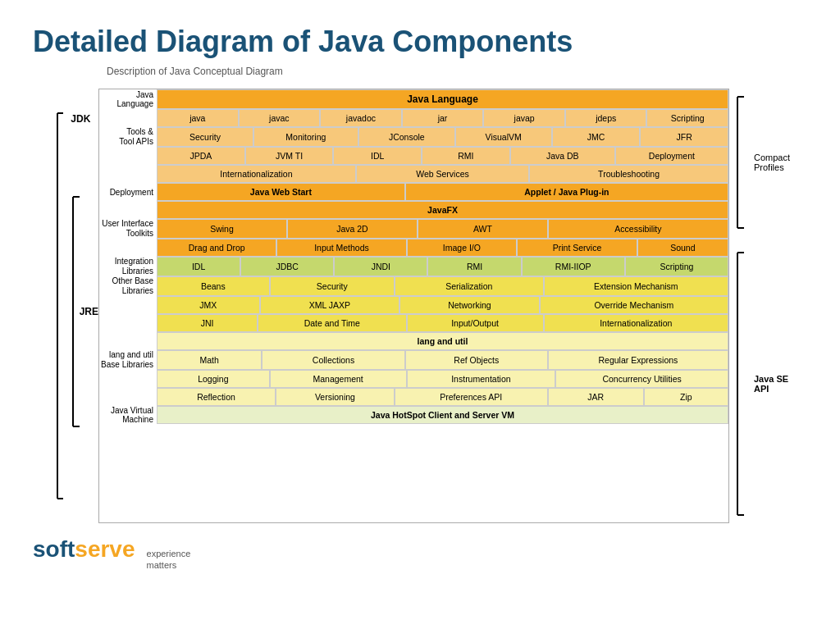  What do you see at coordinates (128, 192) in the screenshot?
I see `deployment-side-label: Deployment` at bounding box center [128, 192].